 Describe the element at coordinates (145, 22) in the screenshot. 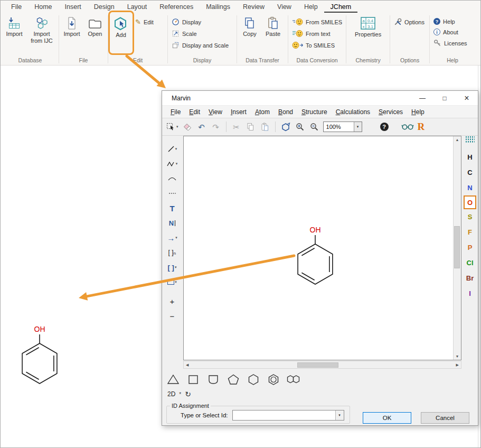

I see `edit-button: ✎ Edit` at that location.